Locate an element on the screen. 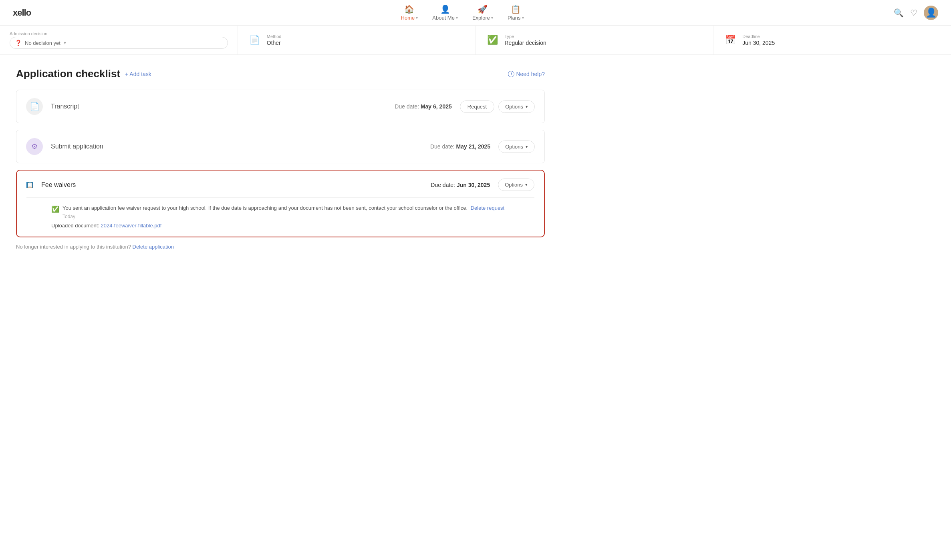 The width and height of the screenshot is (951, 560). deadline-value: Jun 30, 2025 is located at coordinates (759, 43).